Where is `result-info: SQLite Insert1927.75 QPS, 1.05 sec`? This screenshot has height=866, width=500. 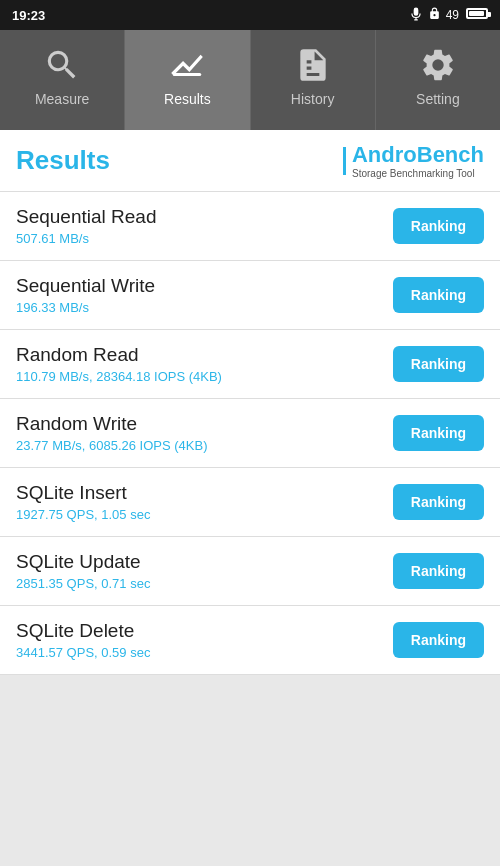 result-info: SQLite Insert1927.75 QPS, 1.05 sec is located at coordinates (204, 502).